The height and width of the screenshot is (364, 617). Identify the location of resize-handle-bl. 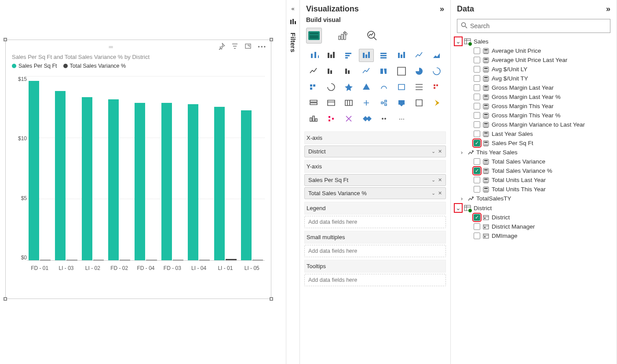
(5, 299).